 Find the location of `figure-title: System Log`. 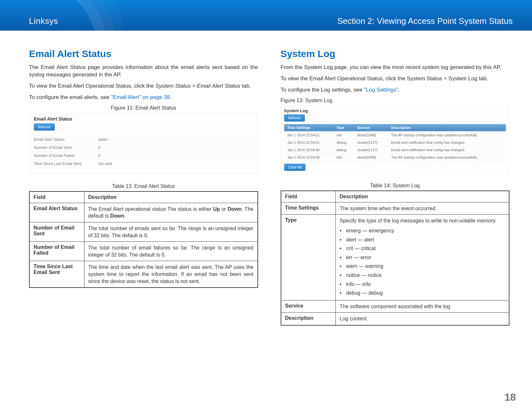

figure-title: System Log is located at coordinates (395, 111).